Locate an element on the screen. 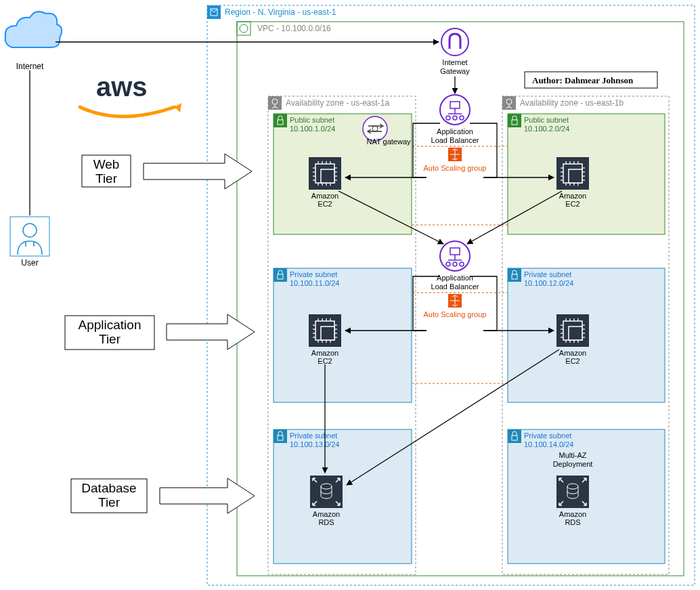  internet-icon: Internet is located at coordinates (34, 41).